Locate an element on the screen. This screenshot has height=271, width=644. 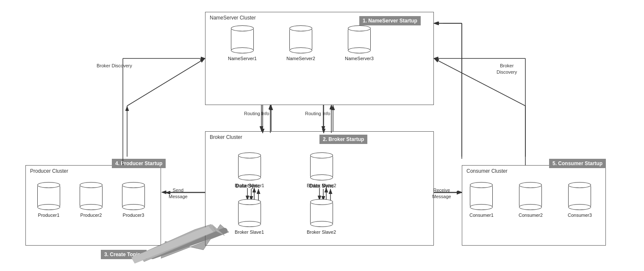
broker-discovery-right-label: BrokerDiscovery is located at coordinates (507, 69).